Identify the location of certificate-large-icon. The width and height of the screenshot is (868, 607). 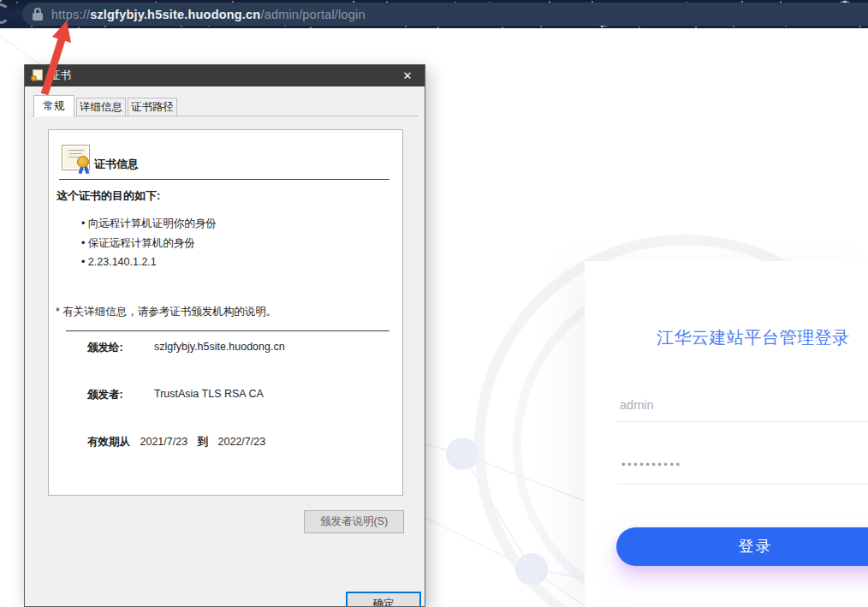
(79, 159).